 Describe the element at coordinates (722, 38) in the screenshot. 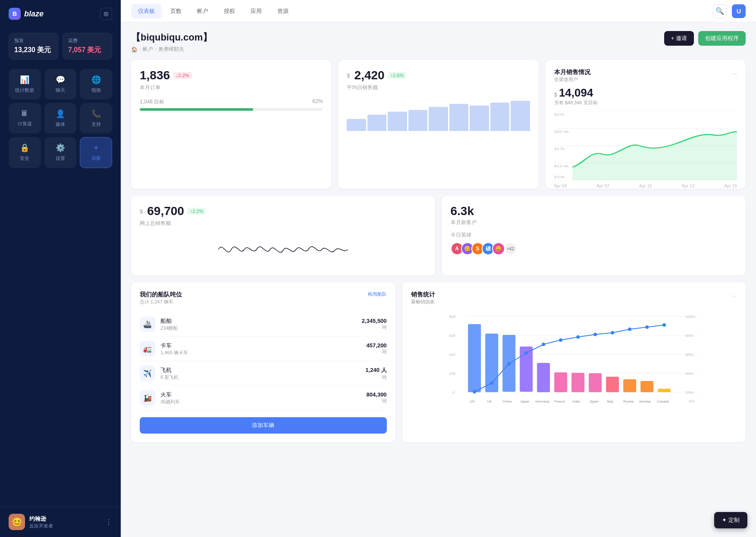

I see `create-app-button: 创建应用程序` at that location.